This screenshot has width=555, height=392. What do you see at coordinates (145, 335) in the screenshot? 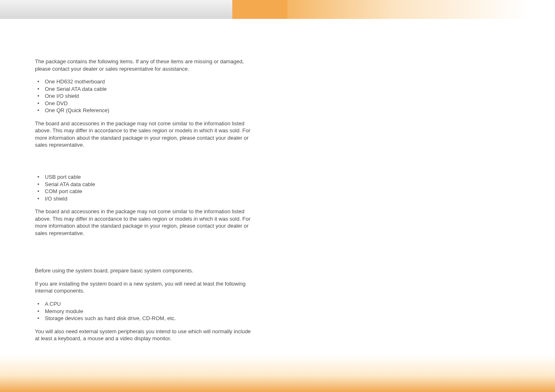
I see `section3-outro: You will also need external system perip…` at bounding box center [145, 335].